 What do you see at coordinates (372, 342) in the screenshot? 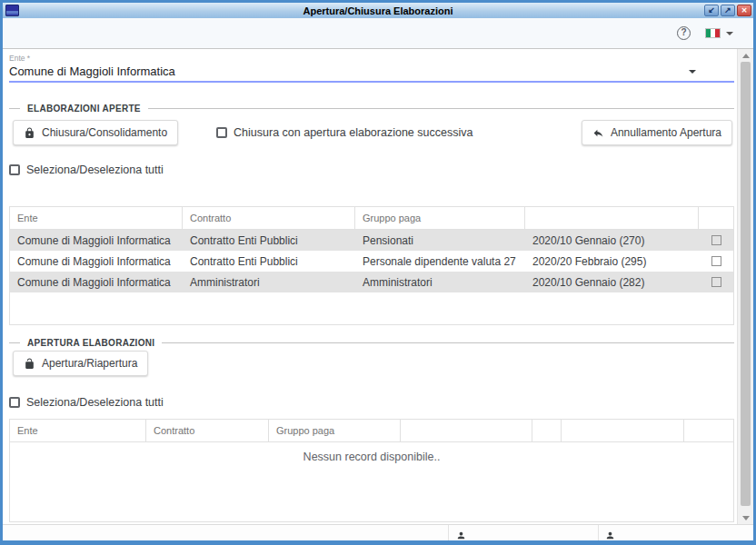
I see `section-apertura-elaborazioni: APERTURA ELABORAZIONI` at bounding box center [372, 342].